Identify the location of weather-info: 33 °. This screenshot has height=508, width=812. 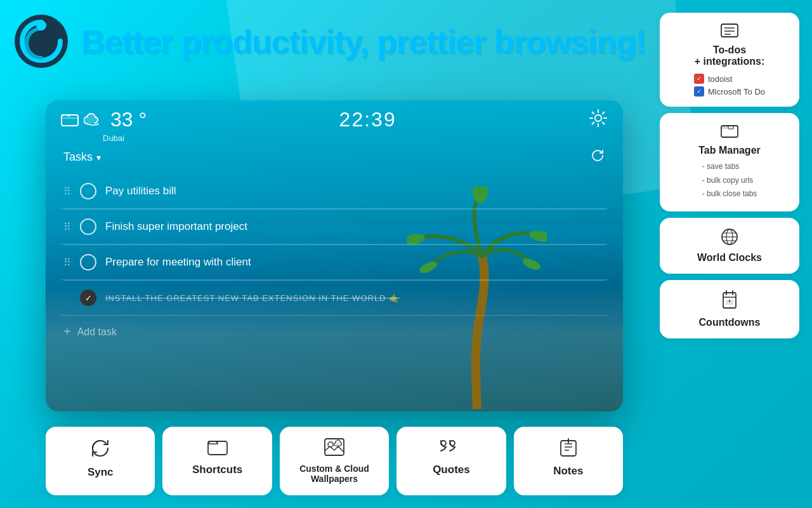
(104, 119).